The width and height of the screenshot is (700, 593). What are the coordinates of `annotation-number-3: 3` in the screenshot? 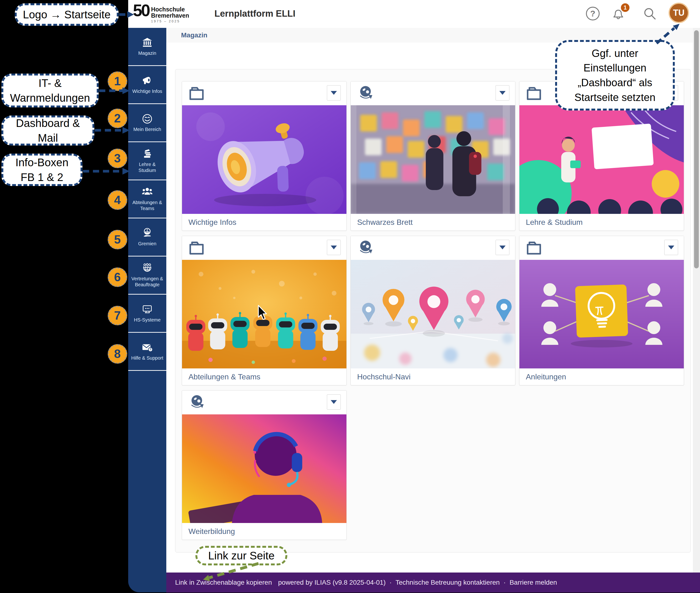 It's located at (117, 158).